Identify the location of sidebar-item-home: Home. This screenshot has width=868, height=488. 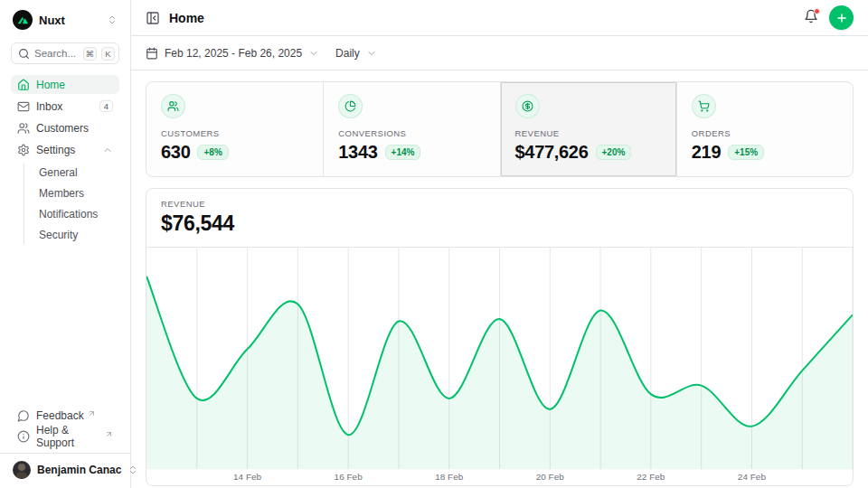
(65, 85).